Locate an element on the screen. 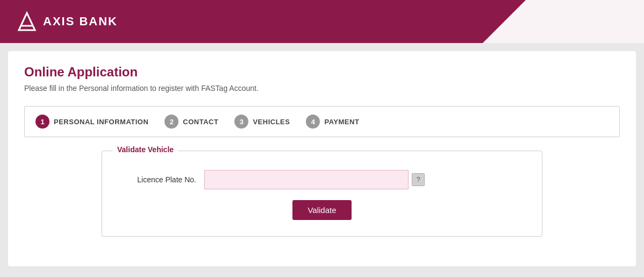 This screenshot has width=644, height=277. licence-plate-input is located at coordinates (306, 180).